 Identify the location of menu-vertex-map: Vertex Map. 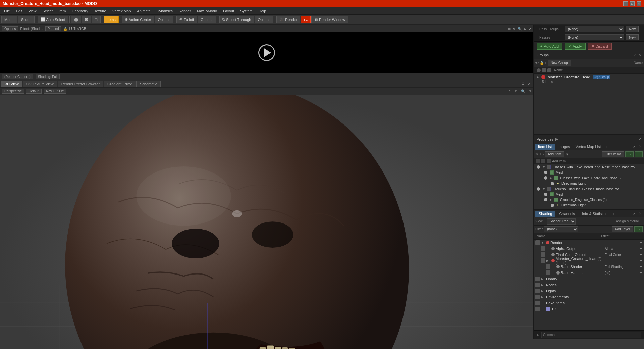
(122, 11).